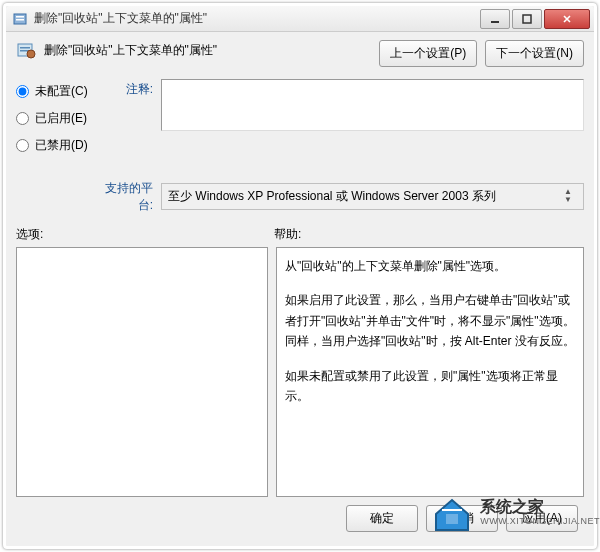  What do you see at coordinates (372, 196) in the screenshot?
I see `platform-box: 至少 Windows XP Professional 或 Windows Ser…` at bounding box center [372, 196].